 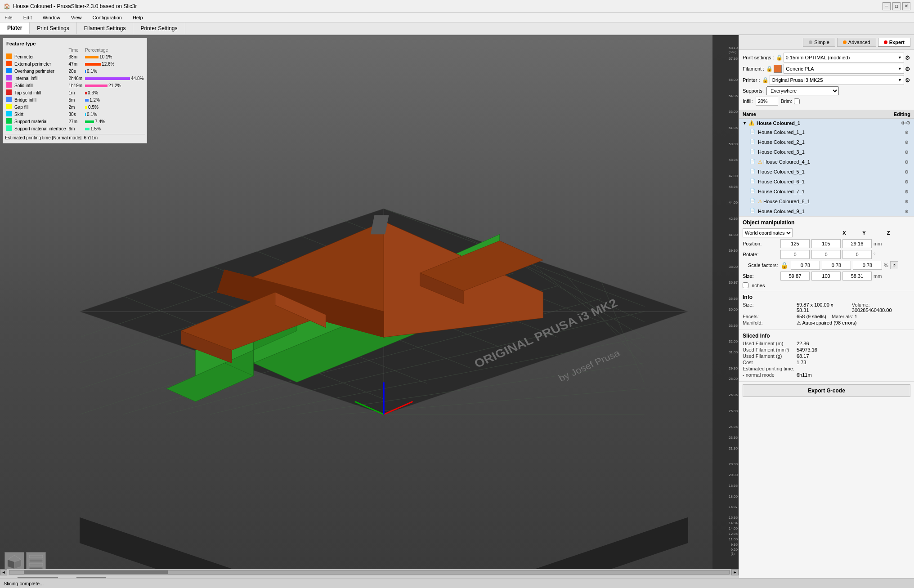 I want to click on coord-system-selector: World coordinates Local coordinates, so click(x=767, y=233).